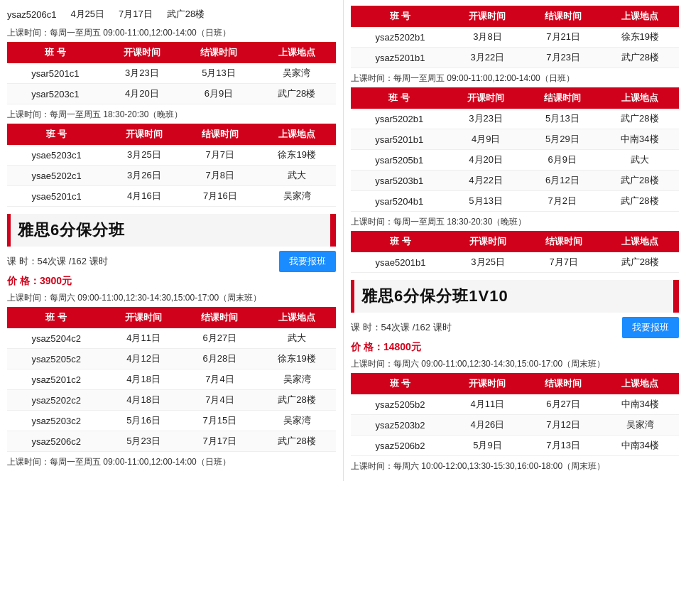 The image size is (686, 616). What do you see at coordinates (435, 296) in the screenshot?
I see `section2-title: 雅思6分保分班1V10` at bounding box center [435, 296].